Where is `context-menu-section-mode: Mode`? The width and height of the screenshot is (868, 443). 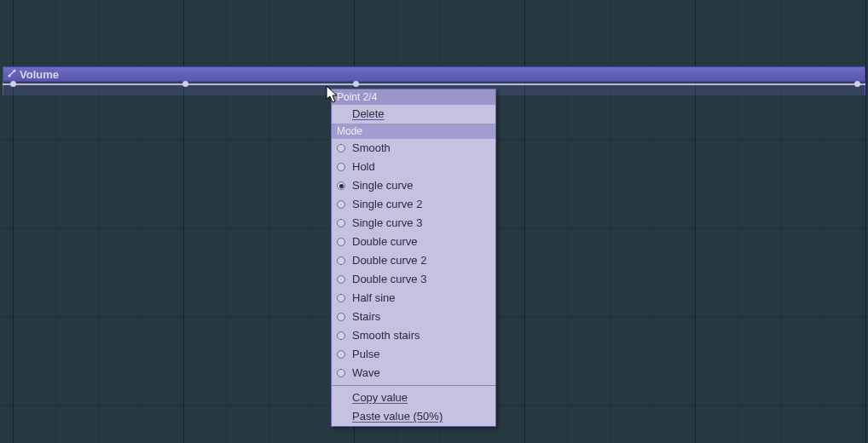
context-menu-section-mode: Mode is located at coordinates (414, 131).